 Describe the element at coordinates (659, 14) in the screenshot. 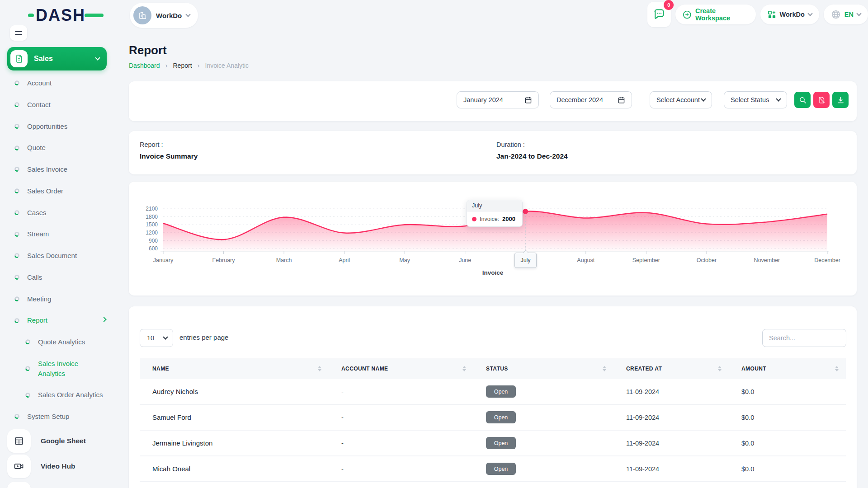

I see `messages-button: 0` at that location.